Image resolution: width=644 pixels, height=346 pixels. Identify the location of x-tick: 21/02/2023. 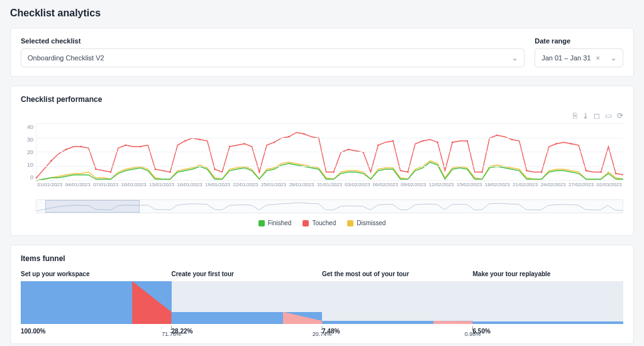
(525, 187).